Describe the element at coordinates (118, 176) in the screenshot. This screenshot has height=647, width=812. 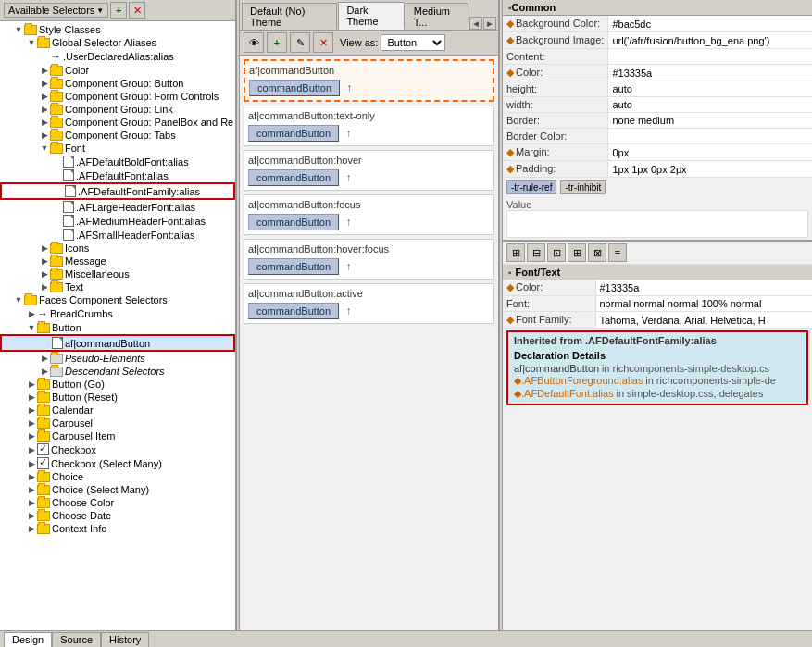
I see `tree-item-default-font: .AFDefaultFont:alias` at that location.